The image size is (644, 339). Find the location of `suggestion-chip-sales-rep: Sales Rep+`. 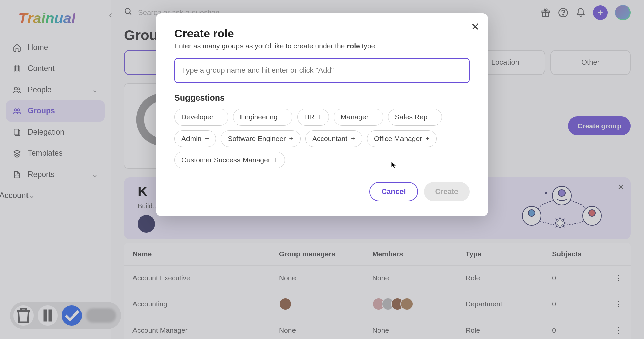

suggestion-chip-sales-rep: Sales Rep+ is located at coordinates (415, 117).